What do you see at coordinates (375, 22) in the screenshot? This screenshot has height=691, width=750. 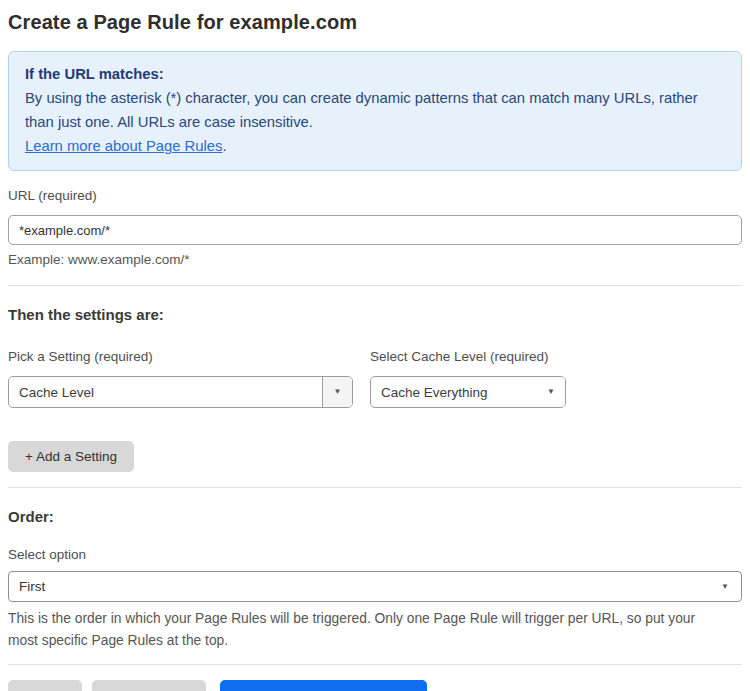 I see `page-title: Create a Page Rule for example.com` at bounding box center [375, 22].